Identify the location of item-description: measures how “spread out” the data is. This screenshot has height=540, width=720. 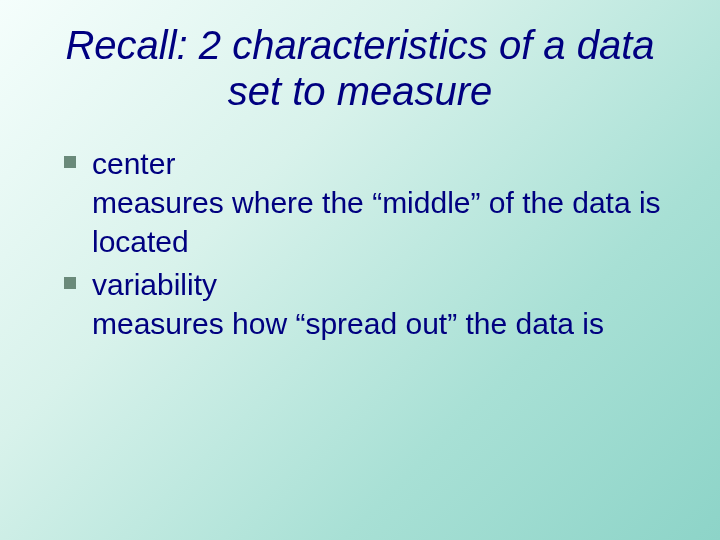
(381, 324).